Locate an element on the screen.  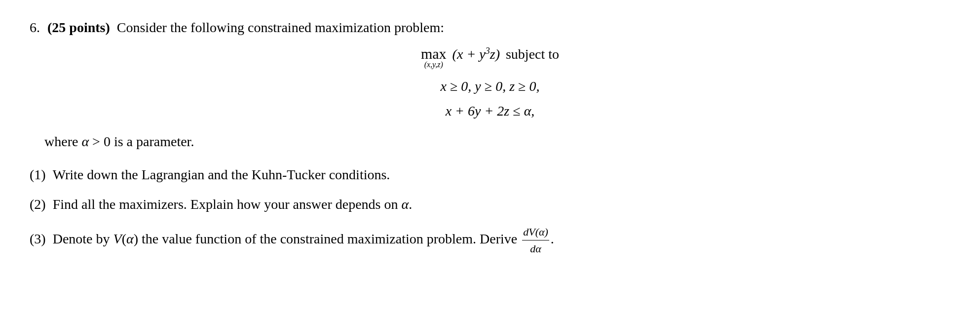
sub-problem-1-number: (1) is located at coordinates (38, 175).